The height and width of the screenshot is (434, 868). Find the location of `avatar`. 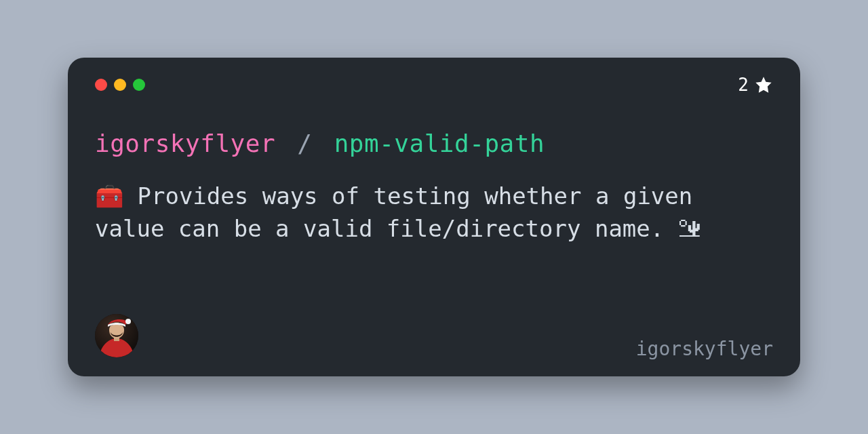

avatar is located at coordinates (117, 336).